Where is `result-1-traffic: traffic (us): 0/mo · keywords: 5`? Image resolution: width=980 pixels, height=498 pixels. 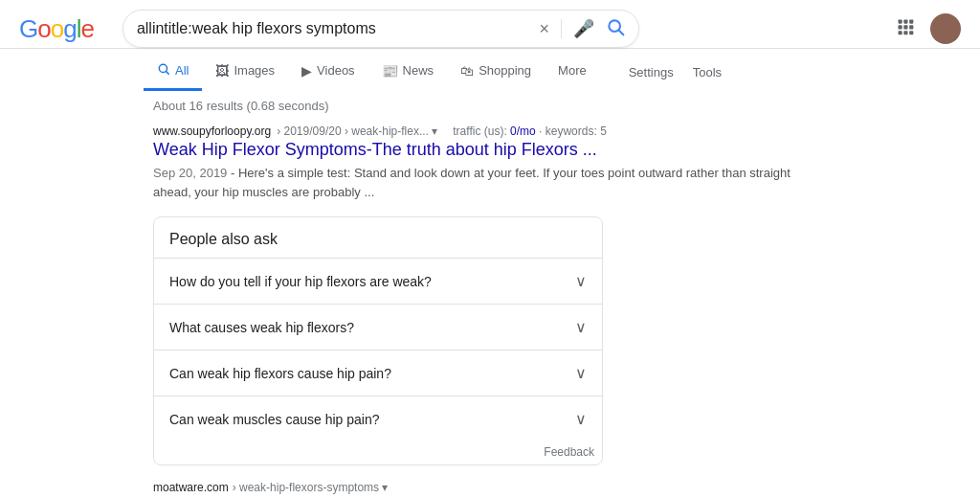
result-1-traffic: traffic (us): 0/mo · keywords: 5 is located at coordinates (530, 131).